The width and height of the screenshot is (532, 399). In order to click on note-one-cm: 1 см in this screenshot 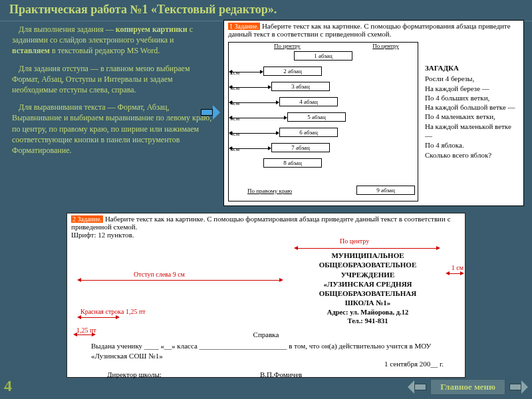, I will do `click(458, 267)`.